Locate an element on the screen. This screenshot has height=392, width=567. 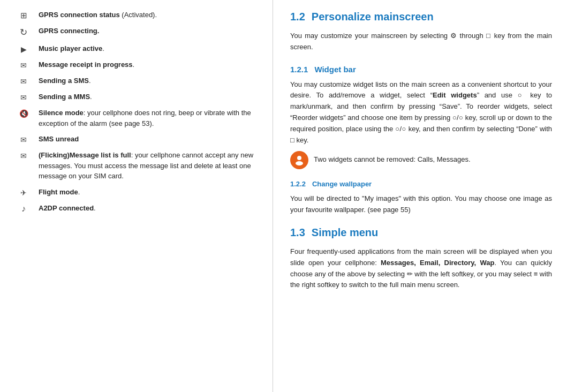
item-text: Silence mode: your cellphone does not ri… is located at coordinates (148, 118).